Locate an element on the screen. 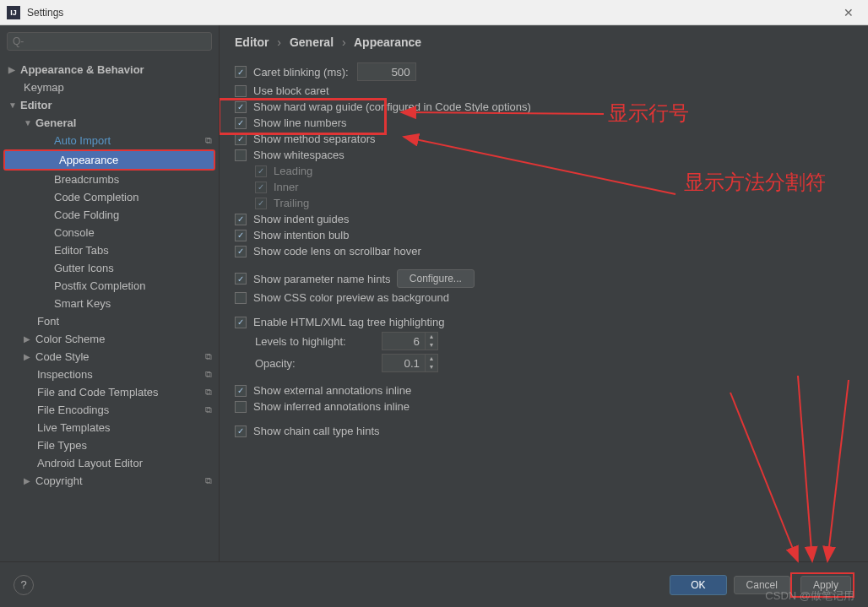 This screenshot has height=607, width=868. tree-appearance-behavior: ▶Appearance & Behavior is located at coordinates (110, 69).